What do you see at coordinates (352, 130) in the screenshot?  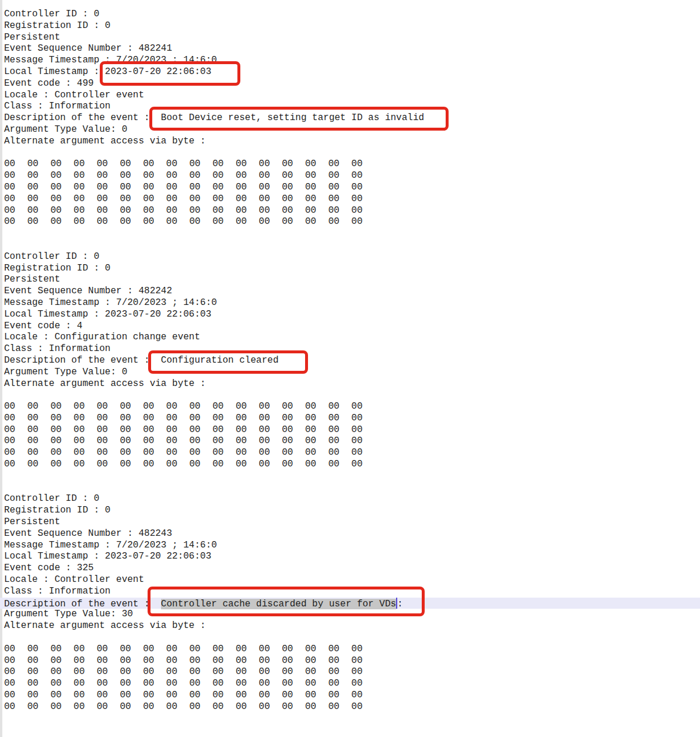 I see `log-line: Argument Type Value: 0` at bounding box center [352, 130].